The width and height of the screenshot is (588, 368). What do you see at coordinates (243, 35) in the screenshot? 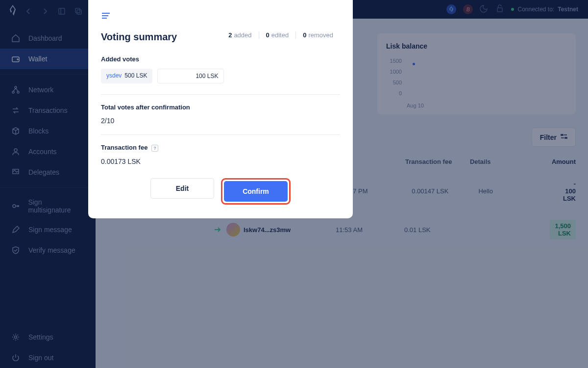
I see `stat-added: 2added` at bounding box center [243, 35].